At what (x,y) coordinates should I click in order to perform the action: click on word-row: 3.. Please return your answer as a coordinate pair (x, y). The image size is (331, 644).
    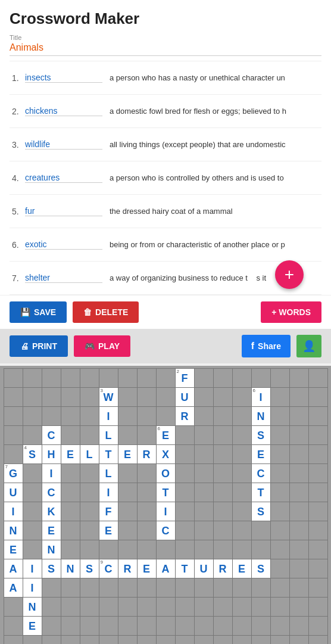
    Looking at the image, I should click on (166, 145).